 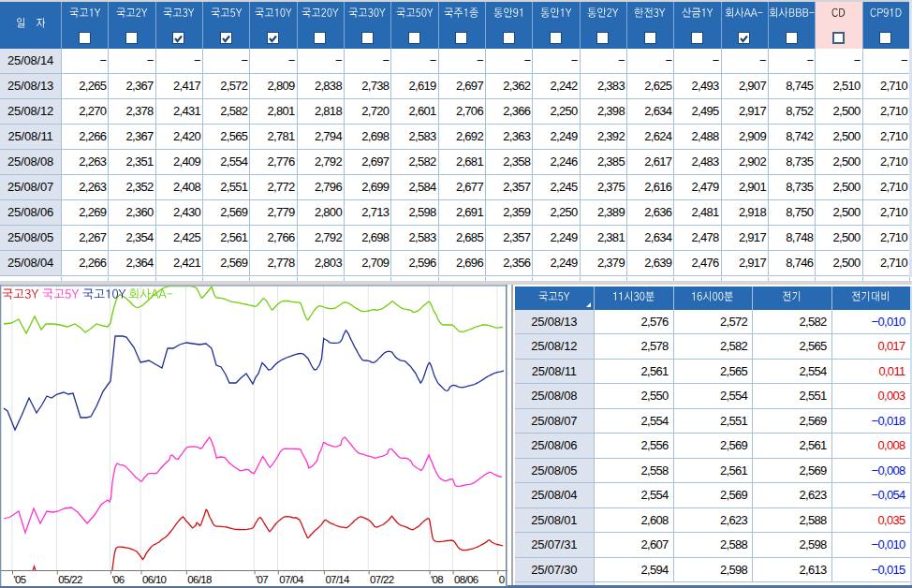 I want to click on svg-text: 0, so click(x=502, y=580).